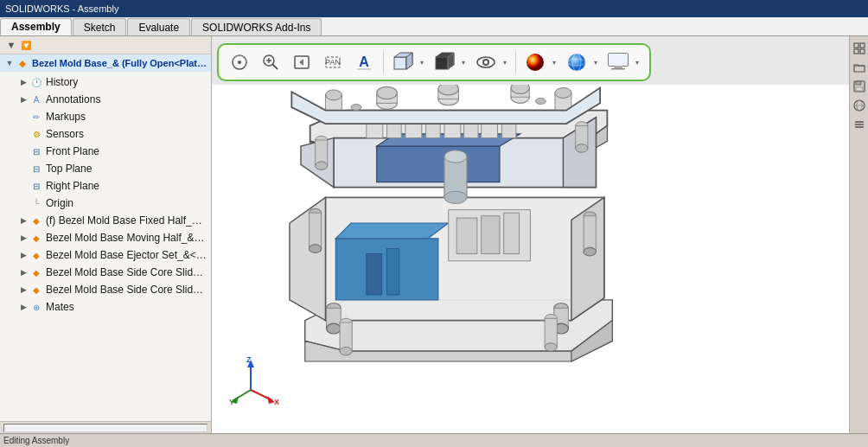 The height and width of the screenshot is (447, 868). I want to click on display-style-button, so click(486, 62).